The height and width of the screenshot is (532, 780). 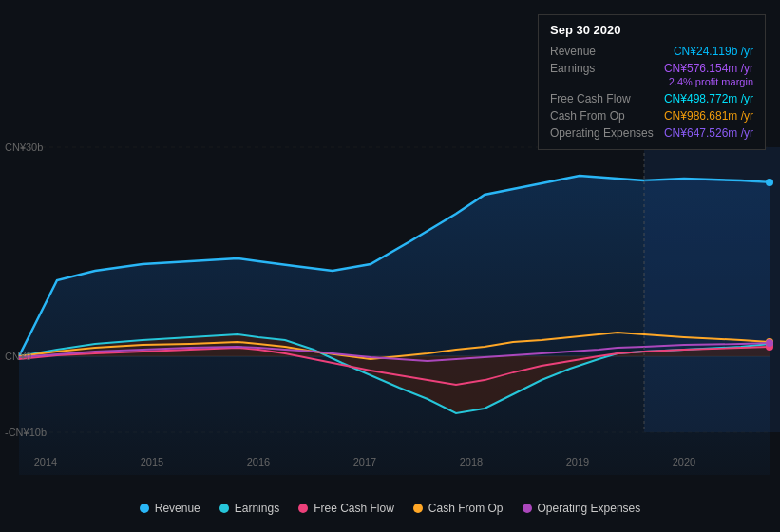 I want to click on svg-text: 2018, so click(x=471, y=462).